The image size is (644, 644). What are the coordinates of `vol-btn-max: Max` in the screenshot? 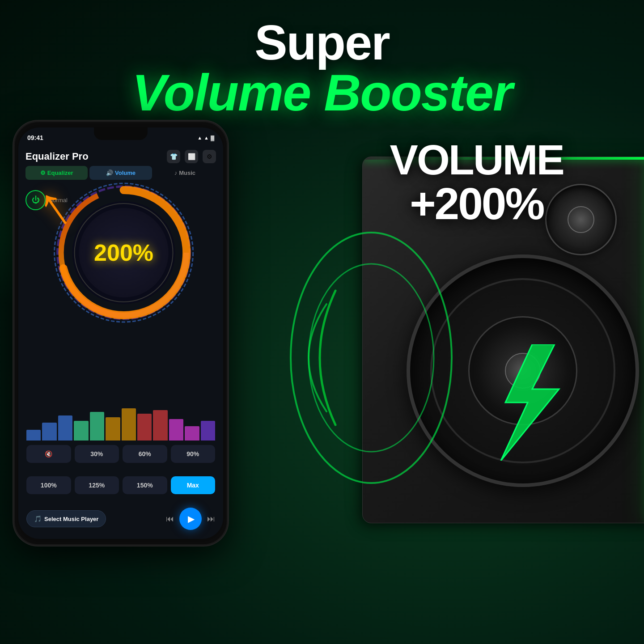 It's located at (193, 485).